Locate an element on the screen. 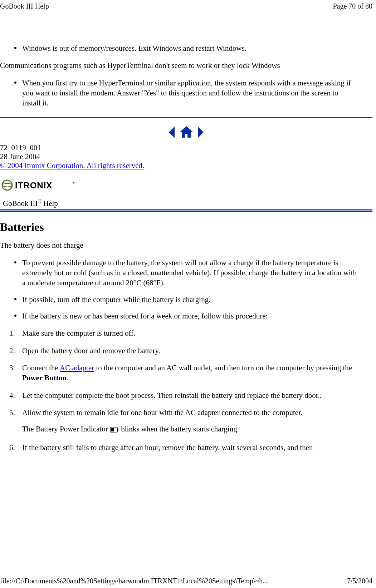  step-number: 3. is located at coordinates (12, 368).